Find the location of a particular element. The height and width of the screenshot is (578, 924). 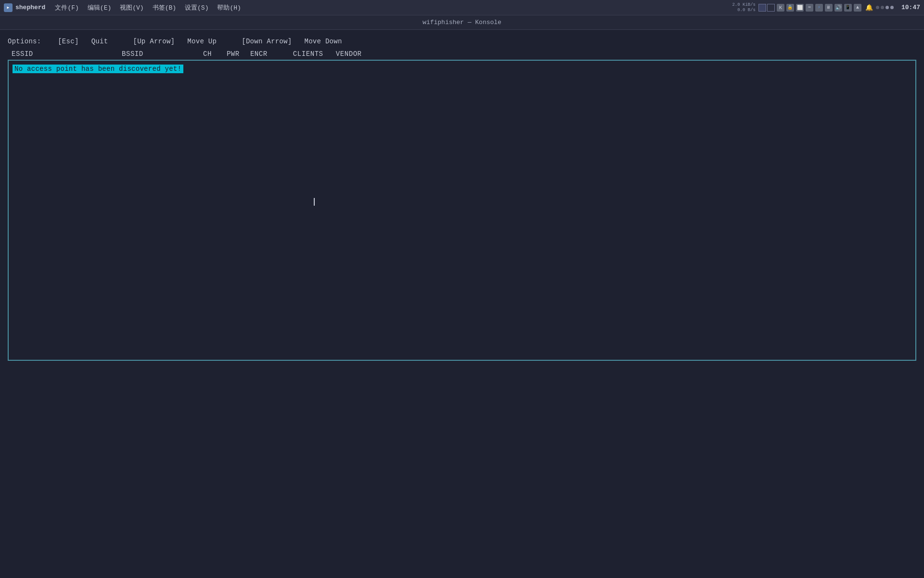

edit-menu: 编辑(E) is located at coordinates (99, 8).